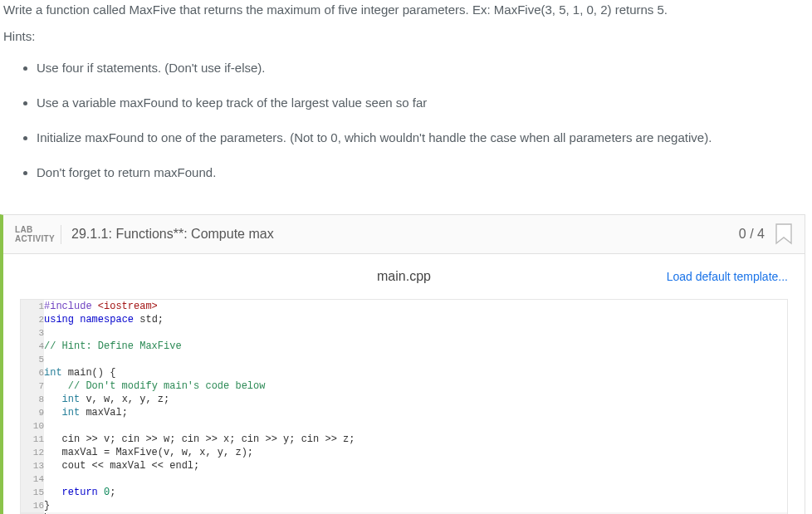  What do you see at coordinates (415, 492) in the screenshot?
I see `code-content: return 0;` at bounding box center [415, 492].